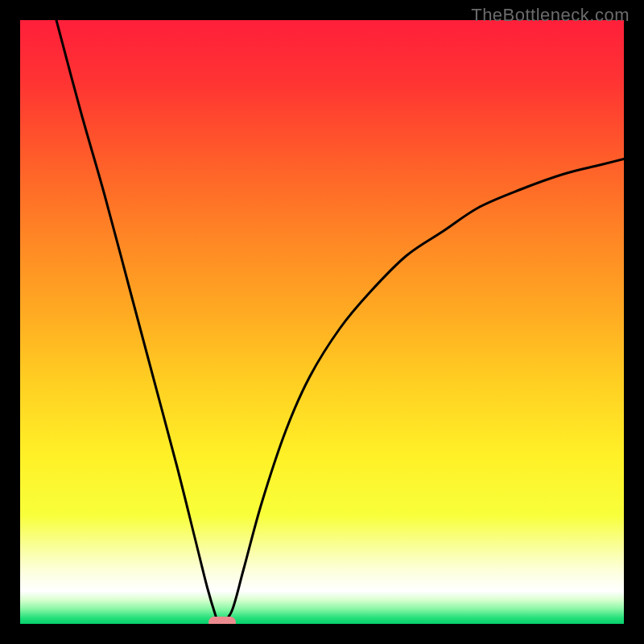  Describe the element at coordinates (222, 620) in the screenshot. I see `minimum-marker` at that location.